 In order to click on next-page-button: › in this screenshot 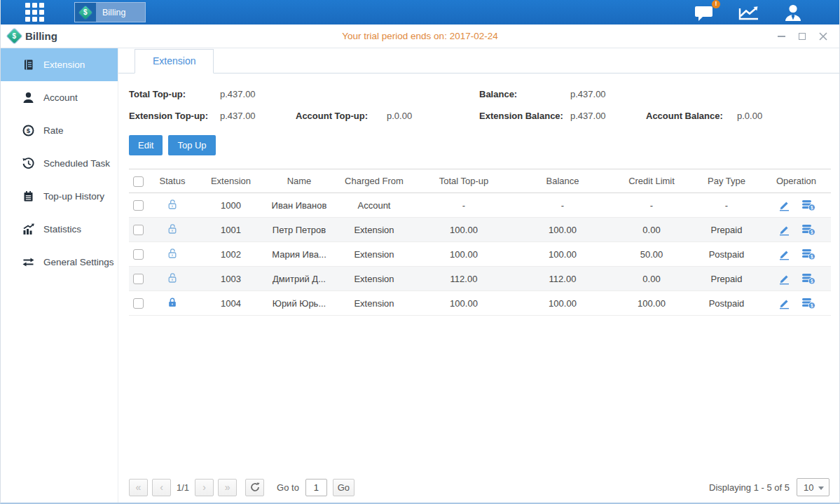, I will do `click(205, 487)`.